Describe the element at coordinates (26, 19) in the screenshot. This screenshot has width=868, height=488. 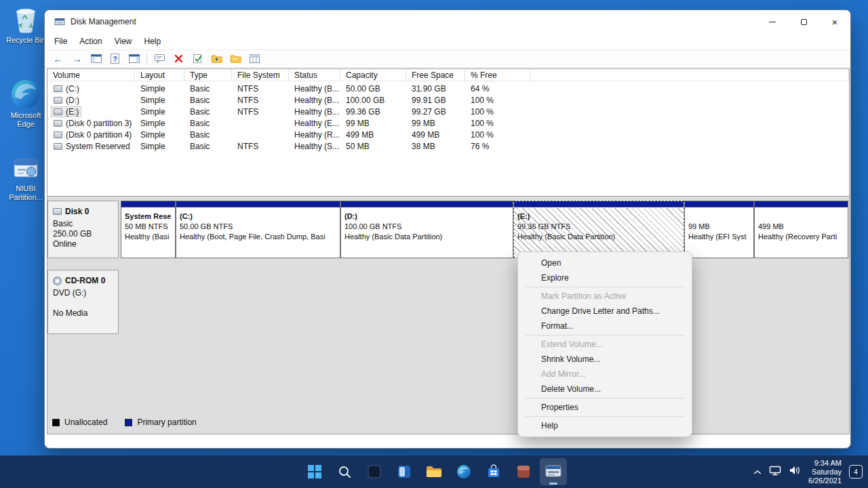
I see `recycle-bin-icon` at that location.